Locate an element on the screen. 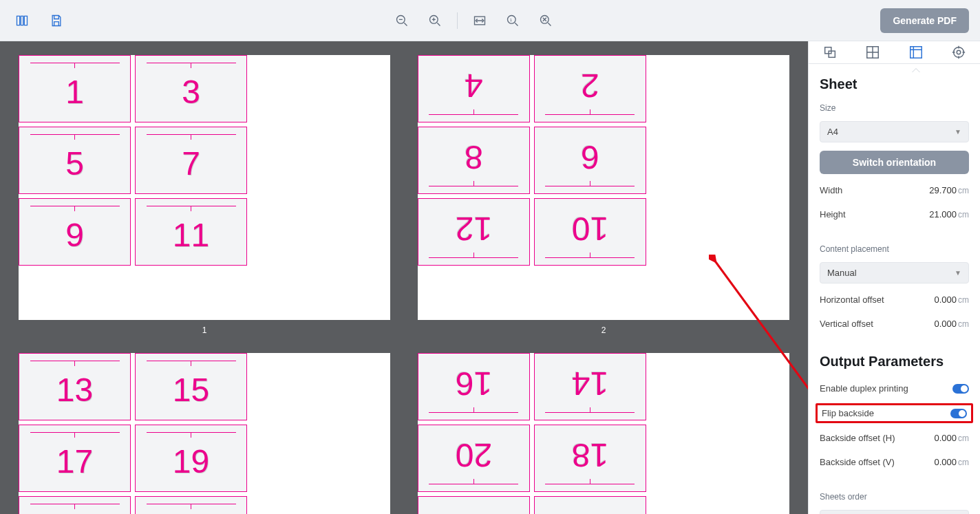 Image resolution: width=980 pixels, height=514 pixels. duplex-label: Enable duplex printing is located at coordinates (864, 388).